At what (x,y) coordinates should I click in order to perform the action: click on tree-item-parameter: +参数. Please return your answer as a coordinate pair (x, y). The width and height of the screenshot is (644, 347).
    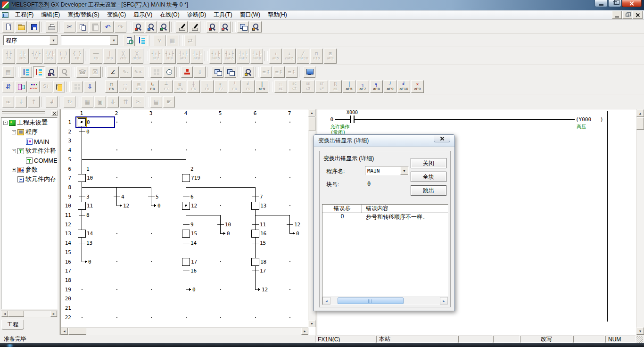
    Looking at the image, I should click on (29, 170).